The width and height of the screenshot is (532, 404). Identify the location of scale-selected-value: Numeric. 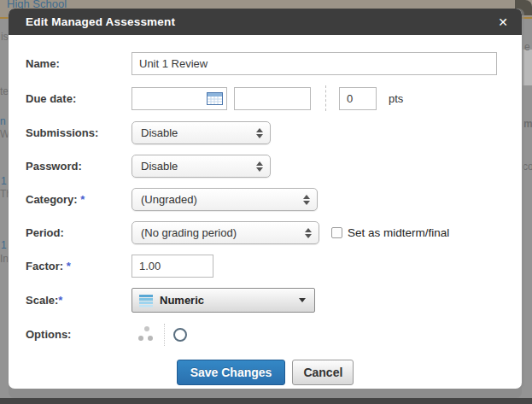
(182, 301).